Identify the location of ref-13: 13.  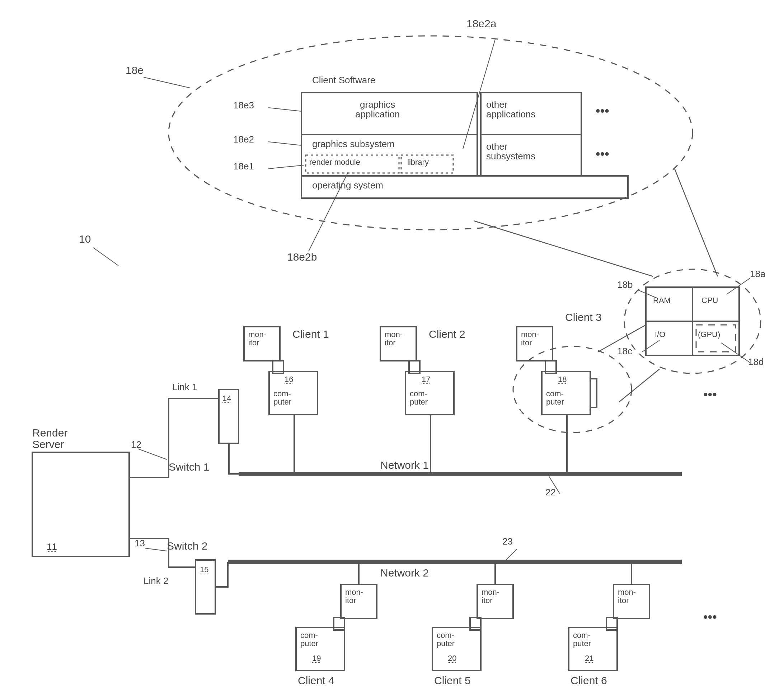
(140, 543).